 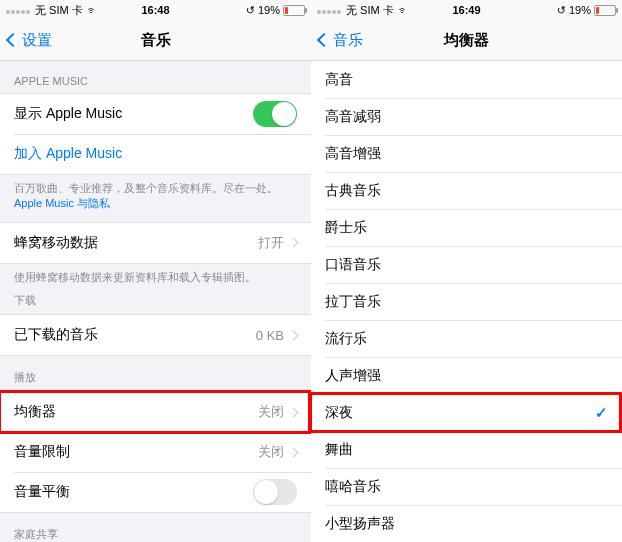 I want to click on cell-join-apple-music: 加入 Apple Music, so click(x=156, y=154).